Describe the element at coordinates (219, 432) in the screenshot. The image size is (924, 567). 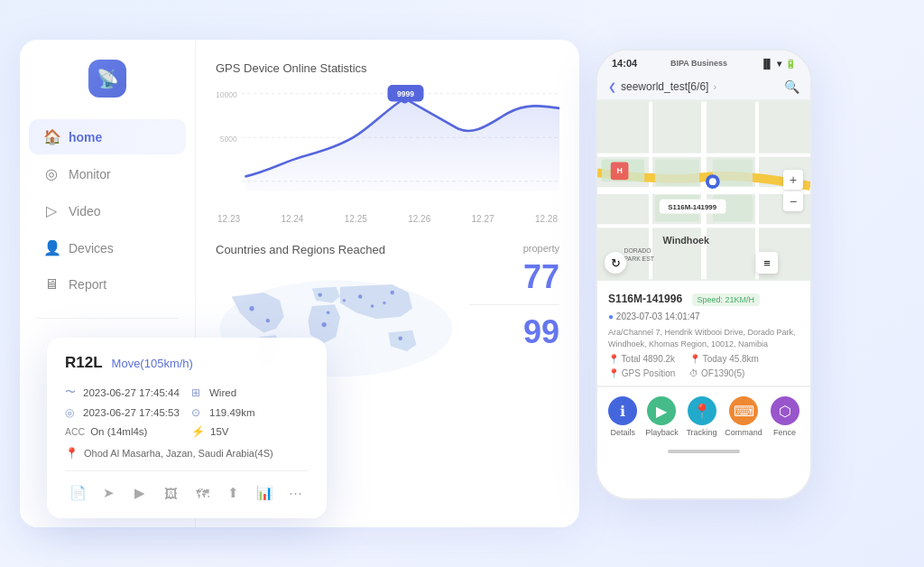
I see `voltage-value: 15V` at that location.